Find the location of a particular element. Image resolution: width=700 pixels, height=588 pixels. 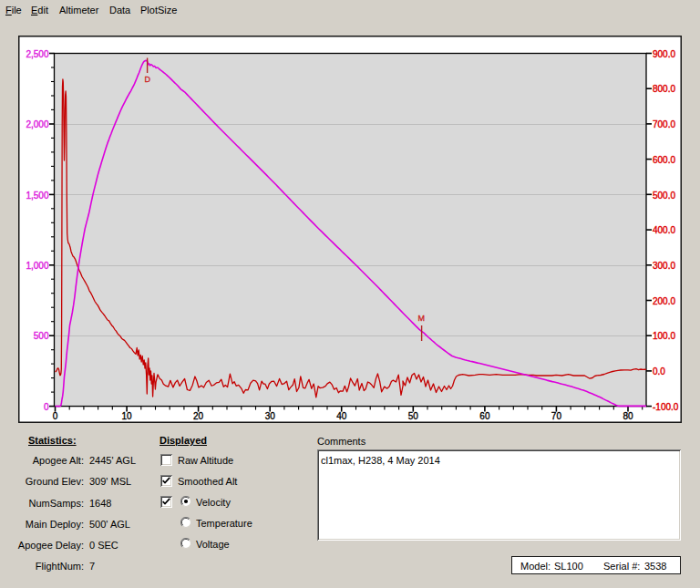

svg-text: 1,500 is located at coordinates (36, 195).